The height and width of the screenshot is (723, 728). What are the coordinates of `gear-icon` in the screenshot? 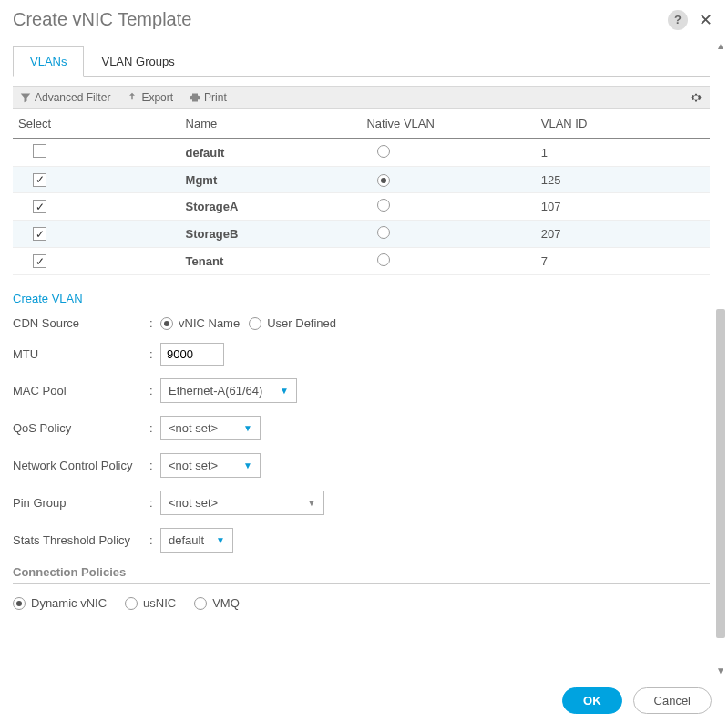 It's located at (696, 98).